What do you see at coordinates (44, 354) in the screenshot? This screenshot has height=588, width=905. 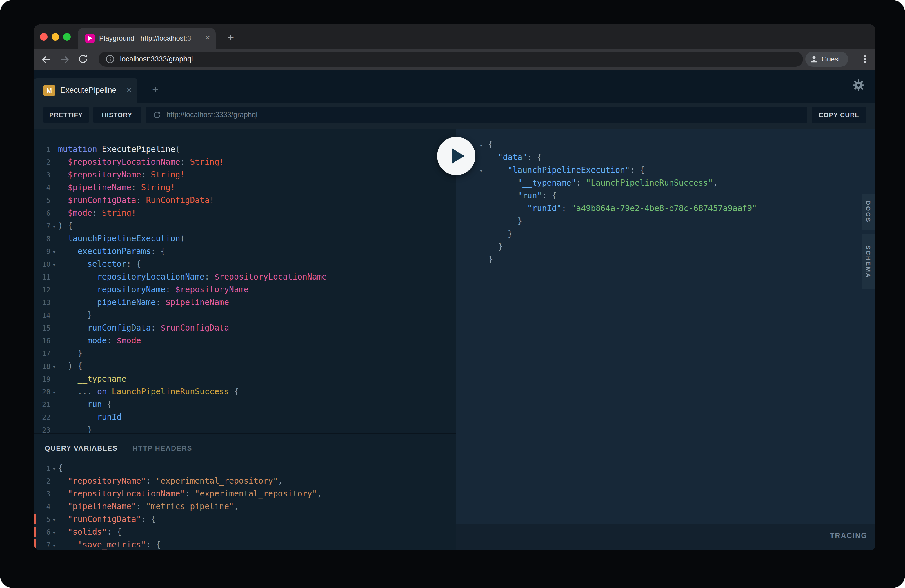 I see `line-number: 17` at bounding box center [44, 354].